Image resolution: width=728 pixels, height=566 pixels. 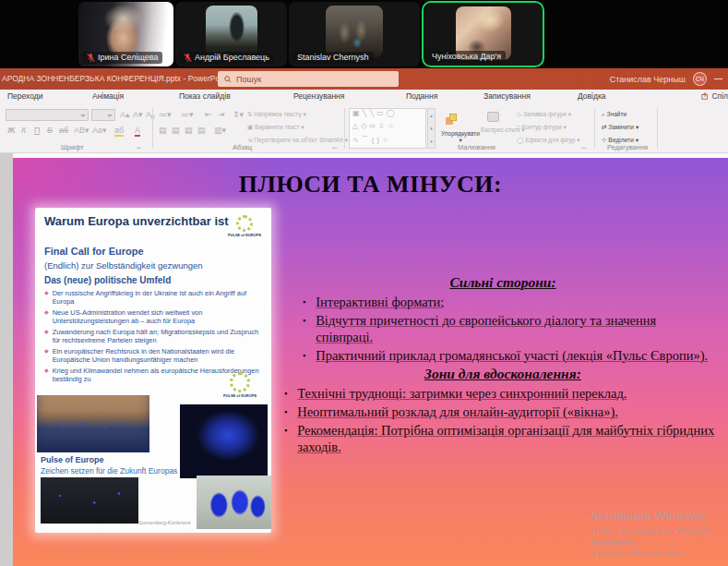 What do you see at coordinates (50, 130) in the screenshot?
I see `strikethrough-button: S` at bounding box center [50, 130].